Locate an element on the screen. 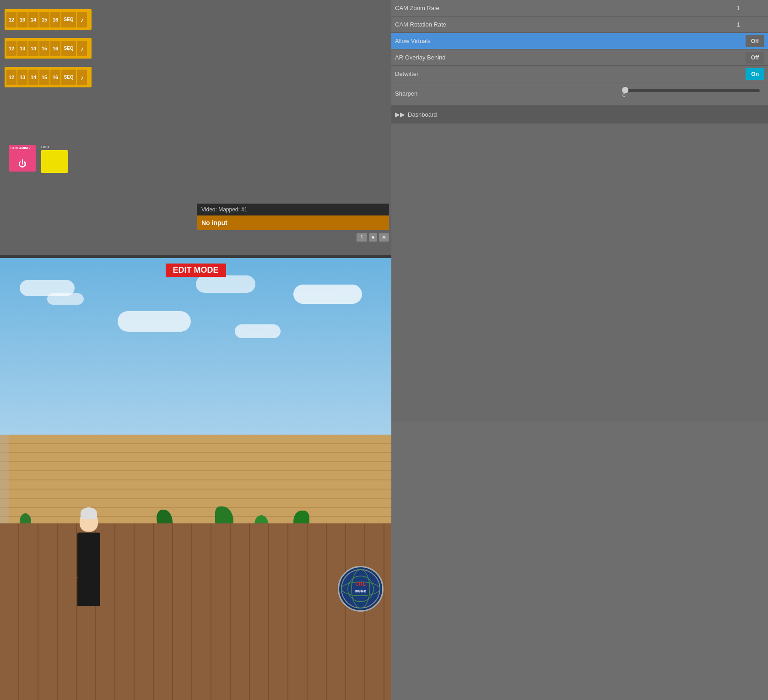 Image resolution: width=768 pixels, height=700 pixels. ch-btn-12-r1: 12 is located at coordinates (11, 20).